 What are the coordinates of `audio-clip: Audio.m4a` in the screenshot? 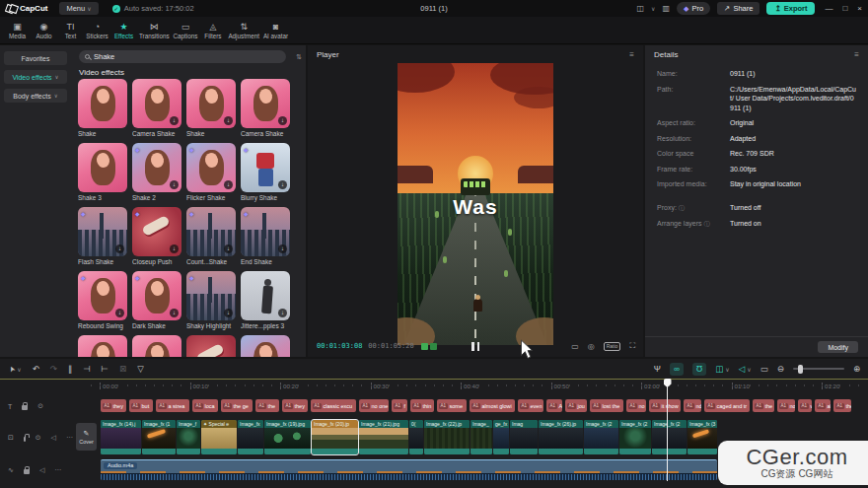 It's located at (408, 469).